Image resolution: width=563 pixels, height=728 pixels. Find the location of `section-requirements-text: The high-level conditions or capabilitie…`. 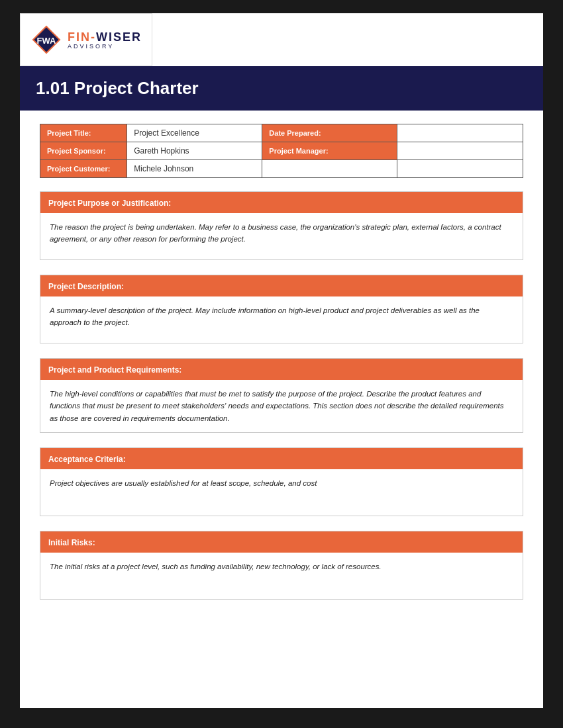

section-requirements-text: The high-level conditions or capabilitie… is located at coordinates (282, 406).